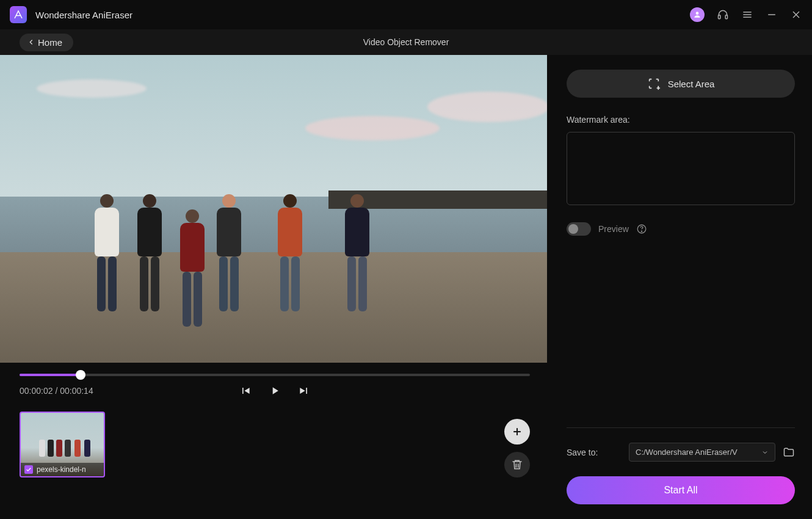  Describe the element at coordinates (84, 15) in the screenshot. I see `app-title: Wondershare AniEraser` at that location.